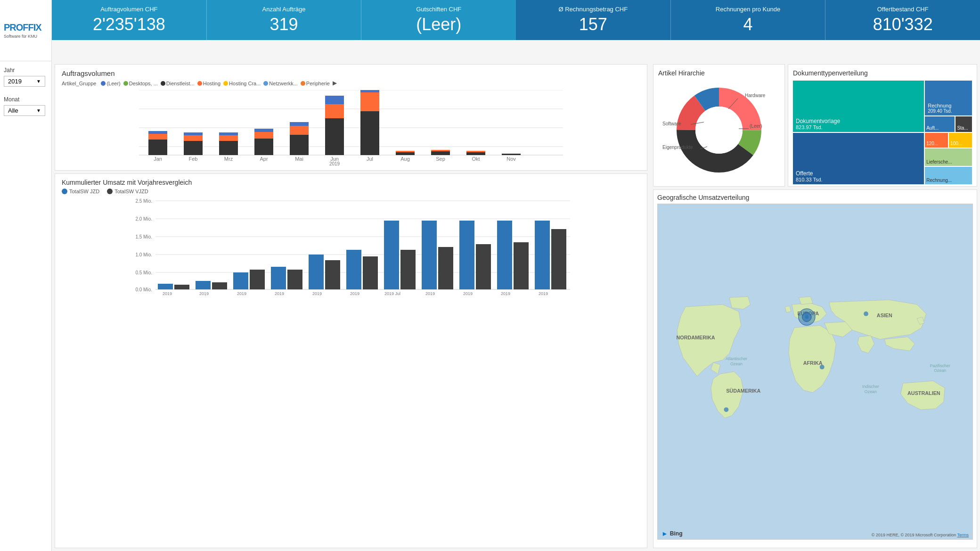 This screenshot has width=980, height=551. I want to click on svg-text: ASIEN, so click(885, 315).